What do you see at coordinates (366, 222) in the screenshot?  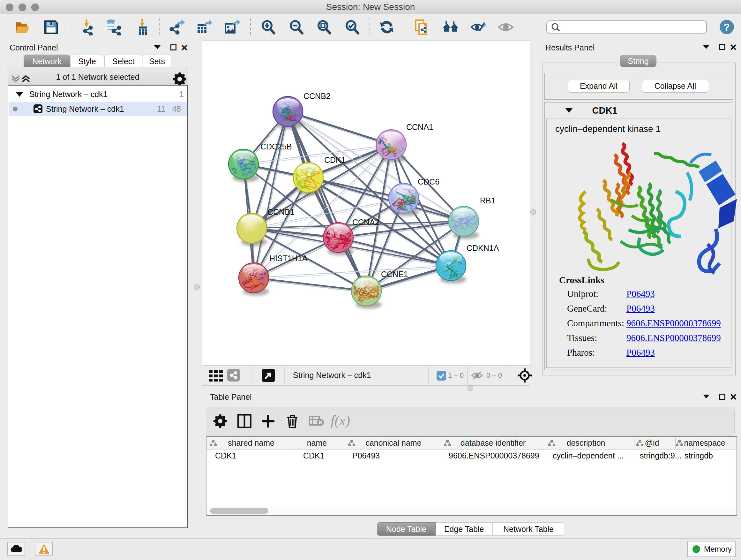 I see `svg-text: CCNA2` at bounding box center [366, 222].